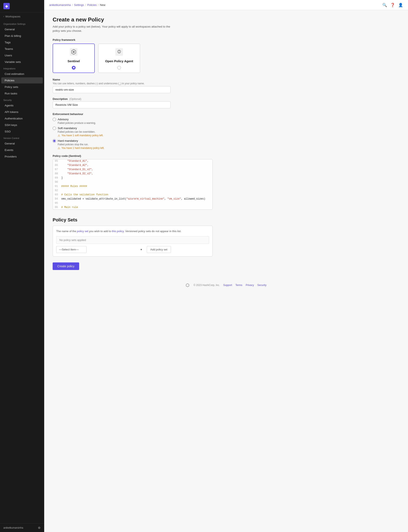  Describe the element at coordinates (22, 144) in the screenshot. I see `sidebar-item-vc-general: General` at that location.